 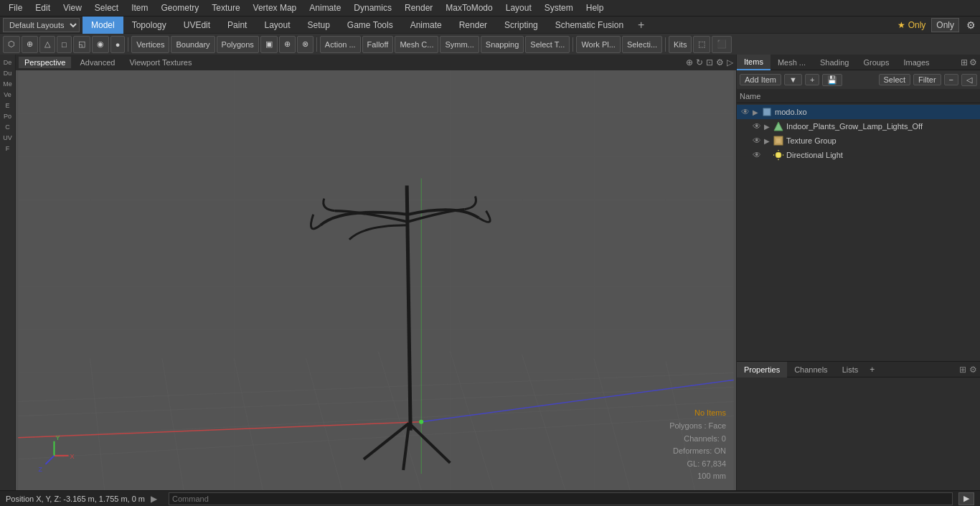 What do you see at coordinates (559, 8) in the screenshot?
I see `menu-system: System` at bounding box center [559, 8].